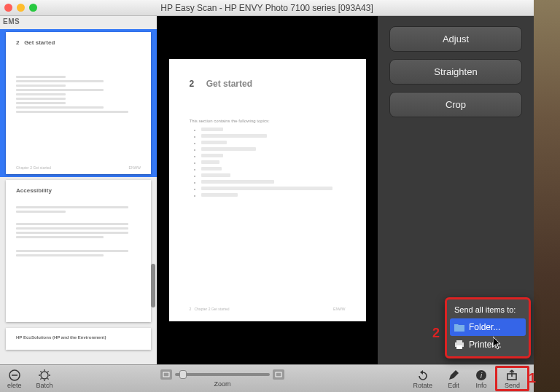 Image resolution: width=560 pixels, height=392 pixels. Describe the element at coordinates (459, 345) in the screenshot. I see `printer-icon` at that location.